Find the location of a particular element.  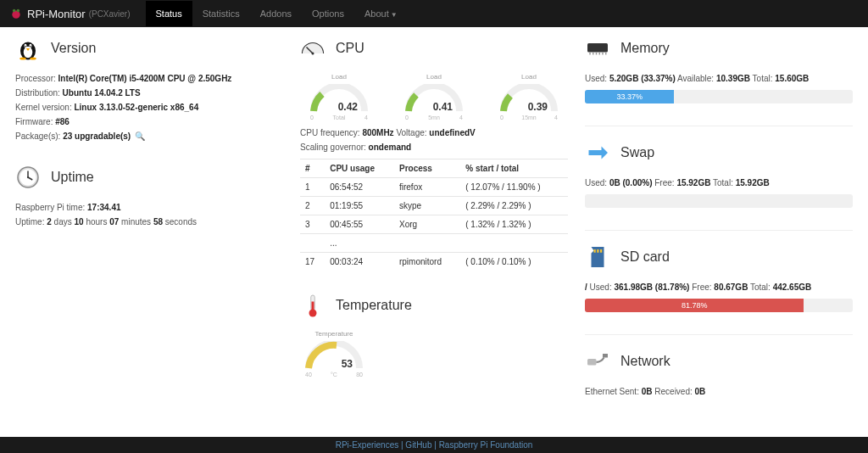

thermometer-icon is located at coordinates (313, 305).